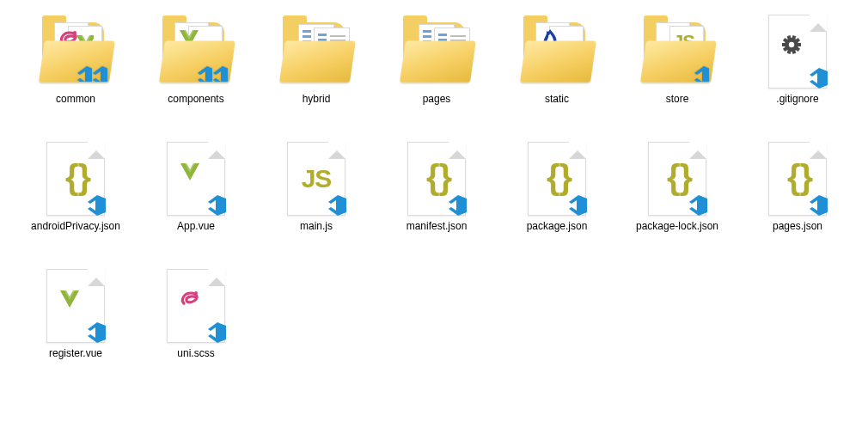  Describe the element at coordinates (316, 99) in the screenshot. I see `item-label: hybrid` at that location.